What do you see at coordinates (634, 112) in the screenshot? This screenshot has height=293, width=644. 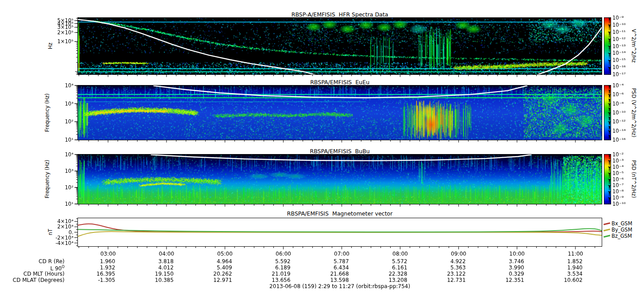 I see `eueu-colorbar-label: PSD (V^2/m^2/Hz)` at bounding box center [634, 112].